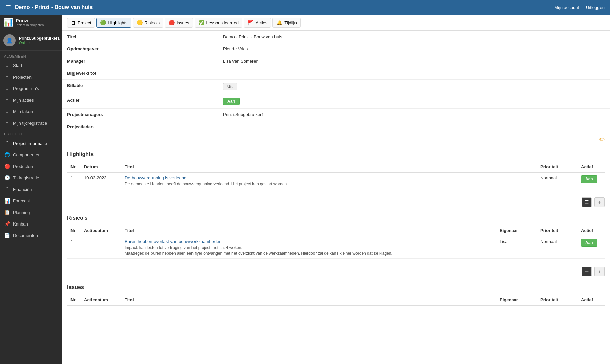  I want to click on sidebar-item-financien: 🗒 Financiën, so click(31, 189).